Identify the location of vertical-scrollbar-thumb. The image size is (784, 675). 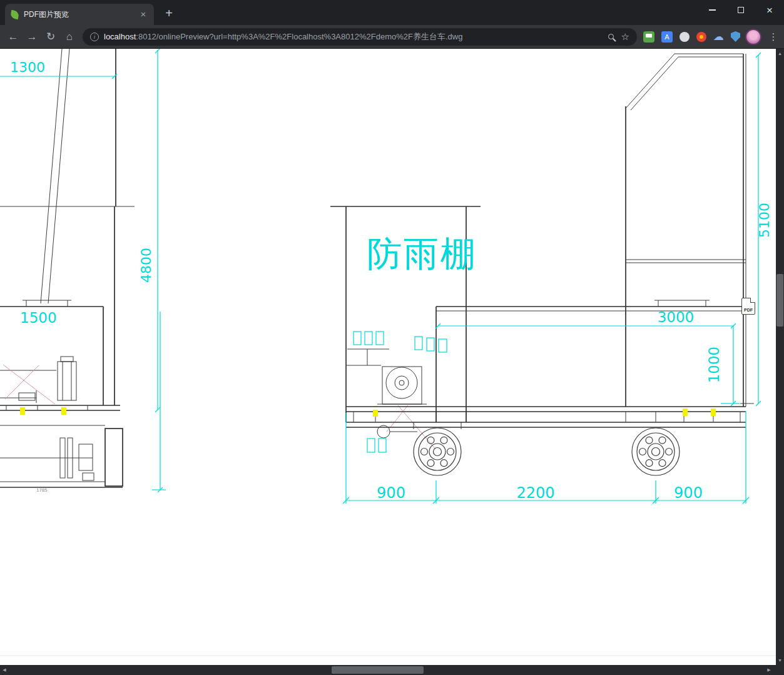
(780, 300).